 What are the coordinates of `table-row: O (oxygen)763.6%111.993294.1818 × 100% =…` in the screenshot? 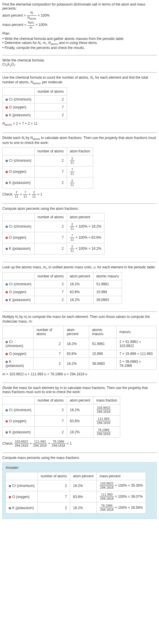 It's located at (76, 497).